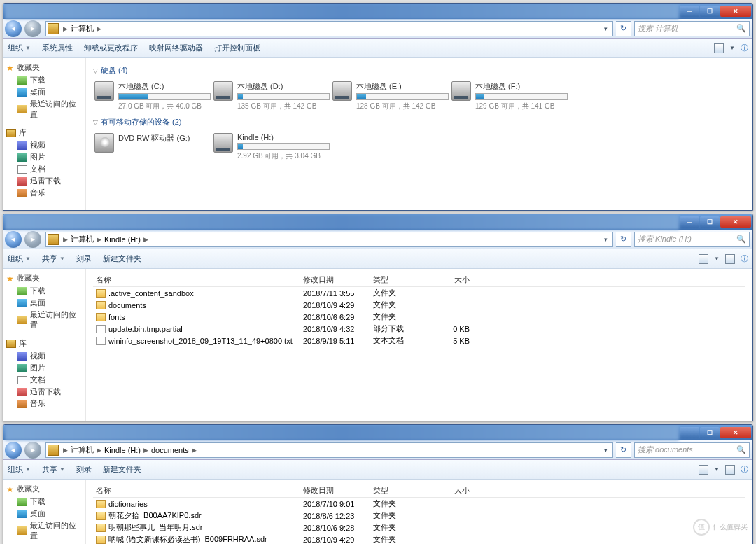  Describe the element at coordinates (329, 29) in the screenshot. I see `breadcrumb-bar: ▶ 计算机 ▶ ▾` at that location.